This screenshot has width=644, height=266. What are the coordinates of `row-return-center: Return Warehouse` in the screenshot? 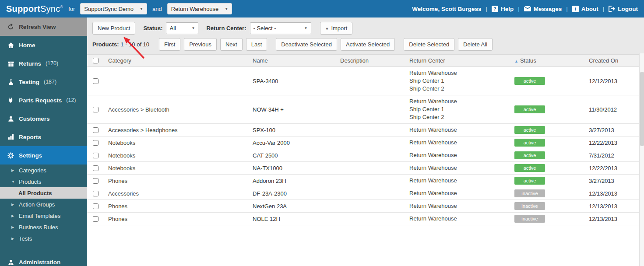 It's located at (457, 130).